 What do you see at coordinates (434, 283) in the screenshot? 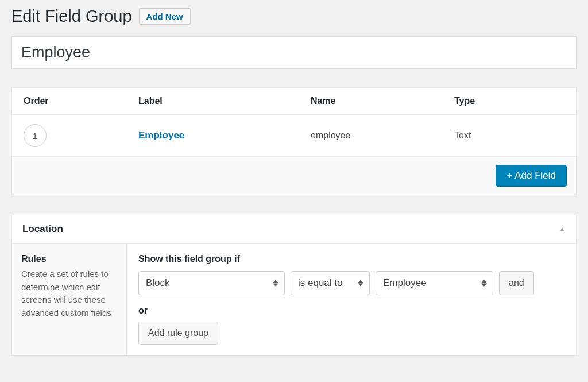
I see `rule-value-select: Employee` at bounding box center [434, 283].